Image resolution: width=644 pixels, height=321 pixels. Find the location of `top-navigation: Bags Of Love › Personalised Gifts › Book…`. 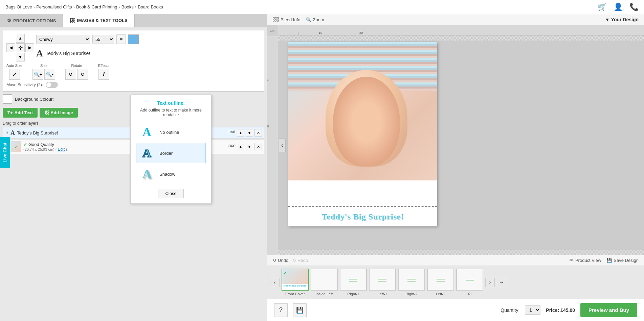

top-navigation: Bags Of Love › Personalised Gifts › Book… is located at coordinates (322, 7).